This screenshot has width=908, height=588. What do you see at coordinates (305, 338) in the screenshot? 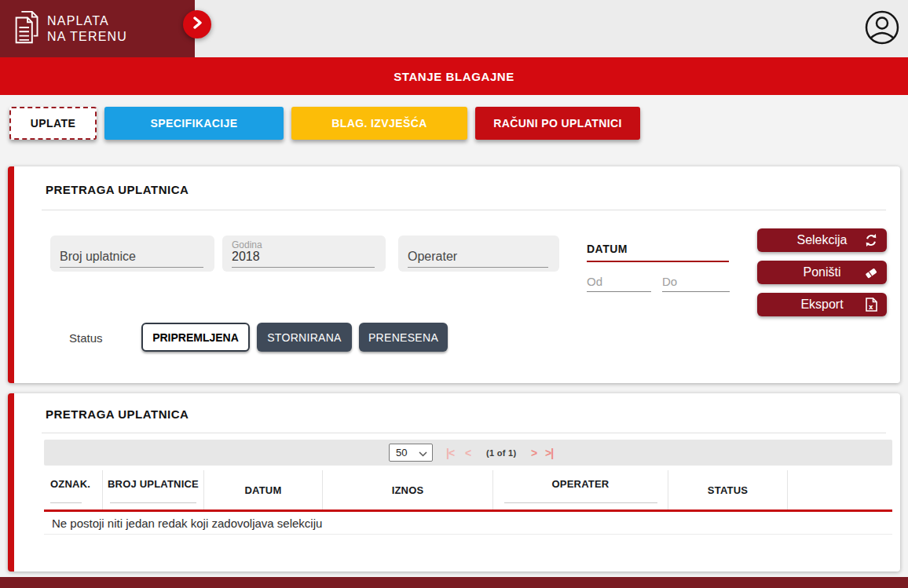
I see `status-stornirana-button: STORNIRANA` at bounding box center [305, 338].